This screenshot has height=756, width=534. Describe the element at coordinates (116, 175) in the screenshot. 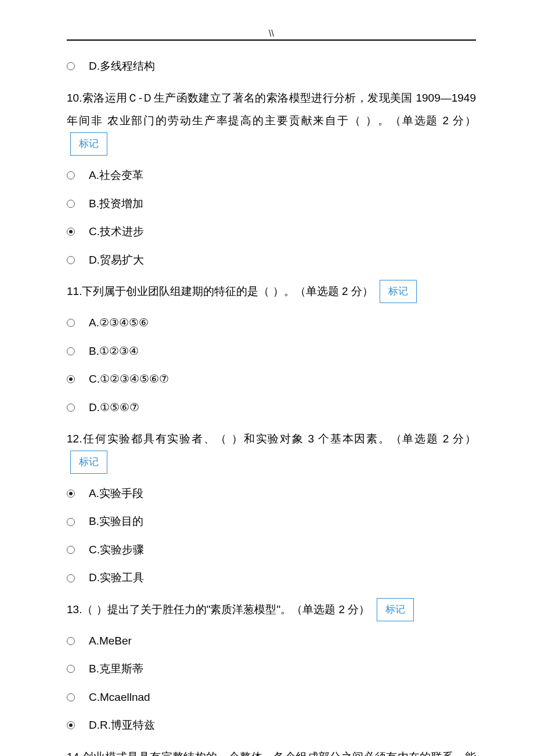

I see `option-label: A.社会变革` at that location.